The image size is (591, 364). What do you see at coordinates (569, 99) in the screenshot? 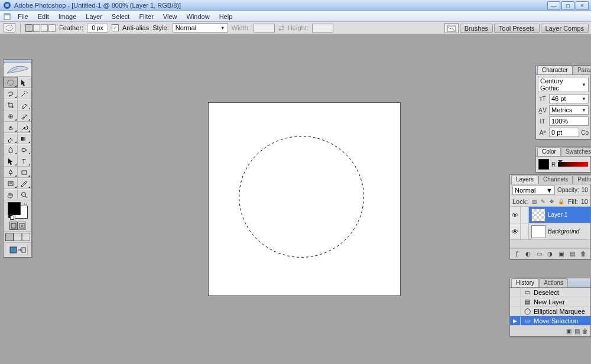
I see `font-size-dropdown: 46 pt▼` at bounding box center [569, 99].